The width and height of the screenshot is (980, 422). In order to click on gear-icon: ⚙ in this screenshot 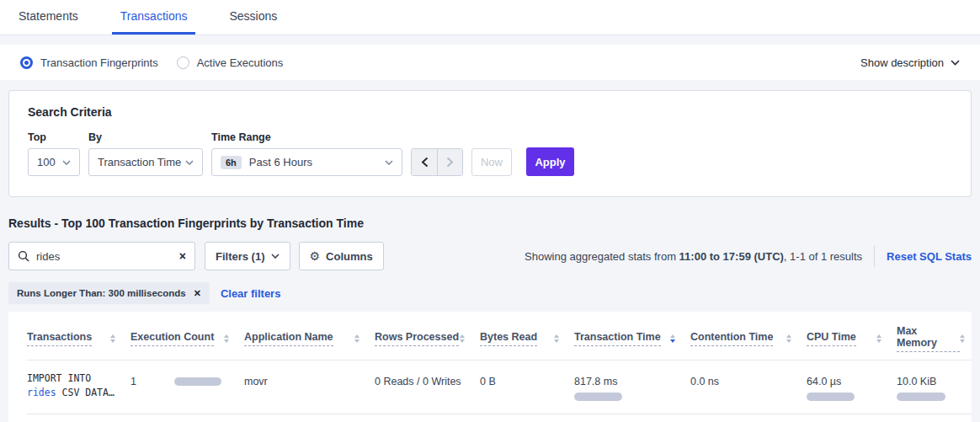, I will do `click(315, 256)`.